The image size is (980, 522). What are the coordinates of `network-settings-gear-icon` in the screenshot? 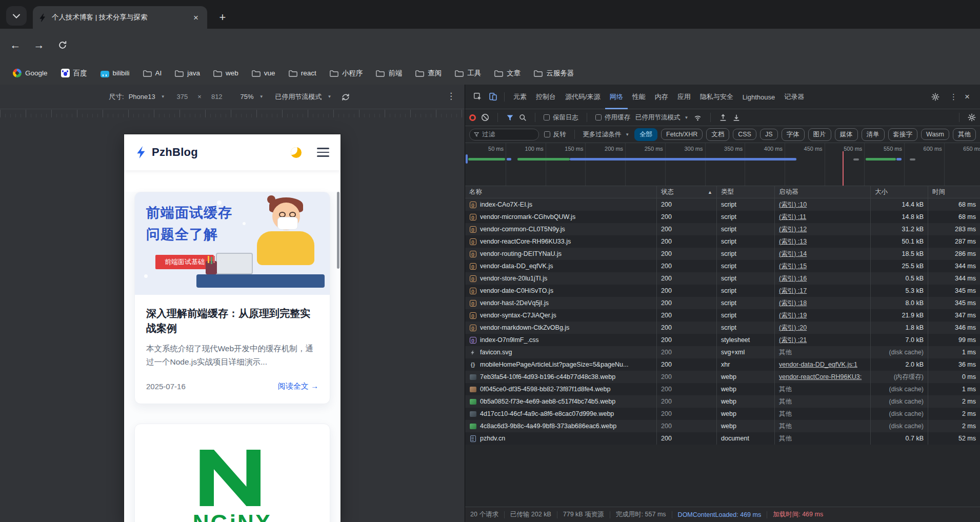 It's located at (972, 117).